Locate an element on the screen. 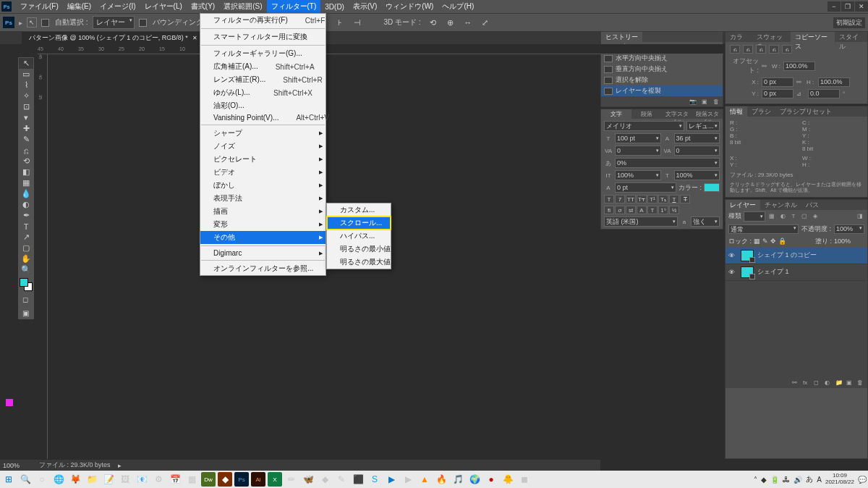  app-icon-3: ◆ is located at coordinates (325, 479).